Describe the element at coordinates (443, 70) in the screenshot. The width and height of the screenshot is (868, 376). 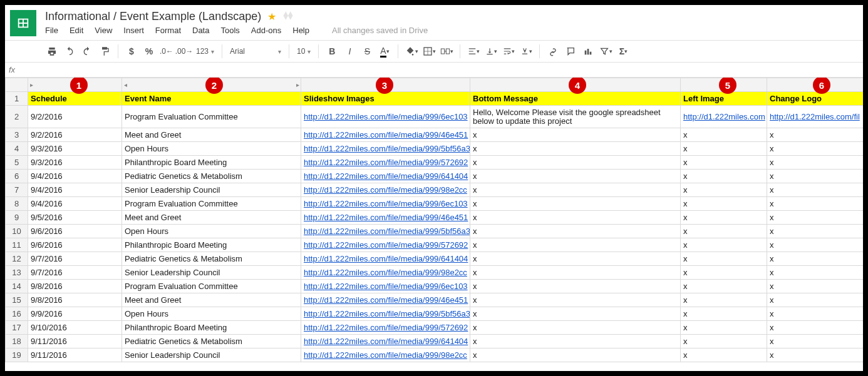
I see `formula-input` at that location.